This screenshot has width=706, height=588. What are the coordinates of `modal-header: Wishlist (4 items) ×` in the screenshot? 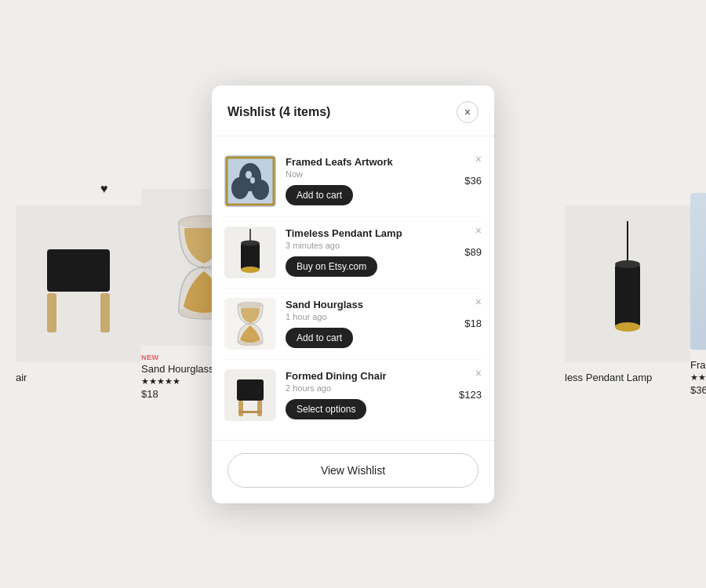 It's located at (353, 111).